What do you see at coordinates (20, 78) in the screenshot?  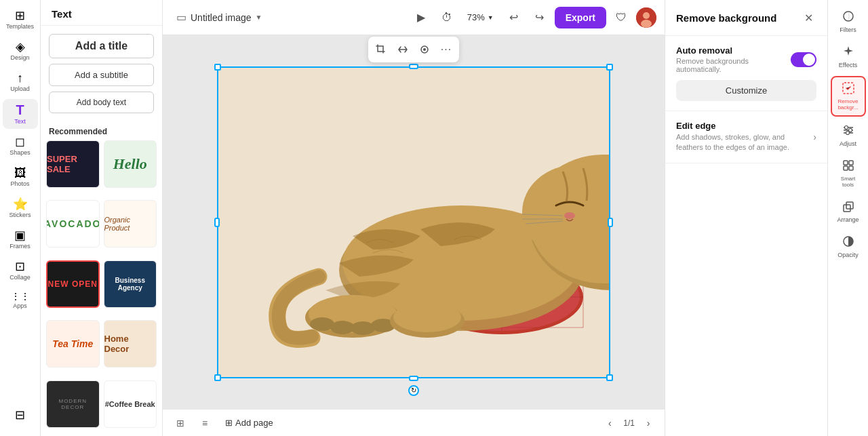 I see `upload-icon: ↑` at bounding box center [20, 78].